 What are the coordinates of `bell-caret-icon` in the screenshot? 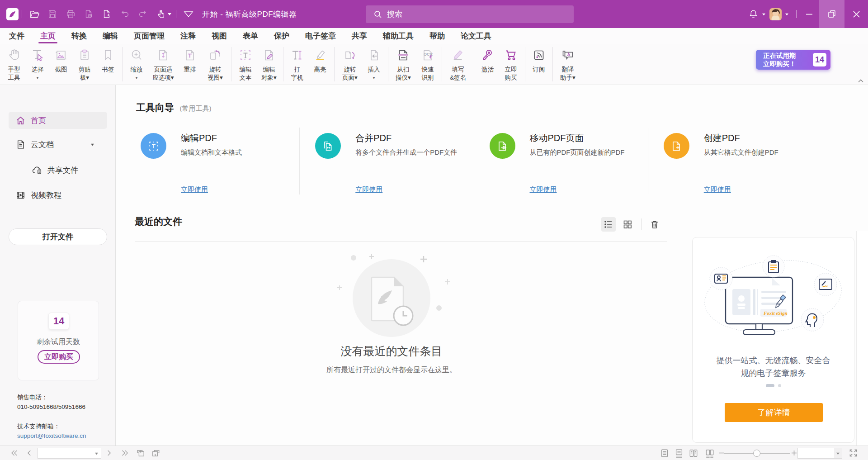 It's located at (764, 14).